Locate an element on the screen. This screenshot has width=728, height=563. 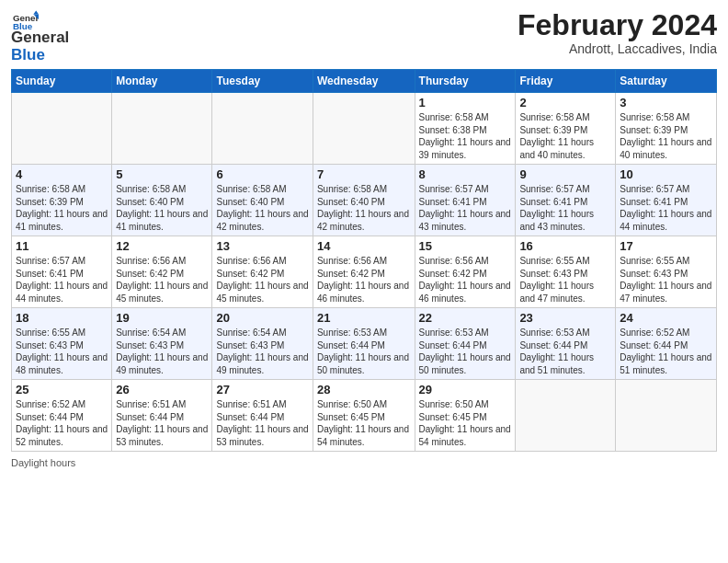
day-number: 20 is located at coordinates (262, 318).